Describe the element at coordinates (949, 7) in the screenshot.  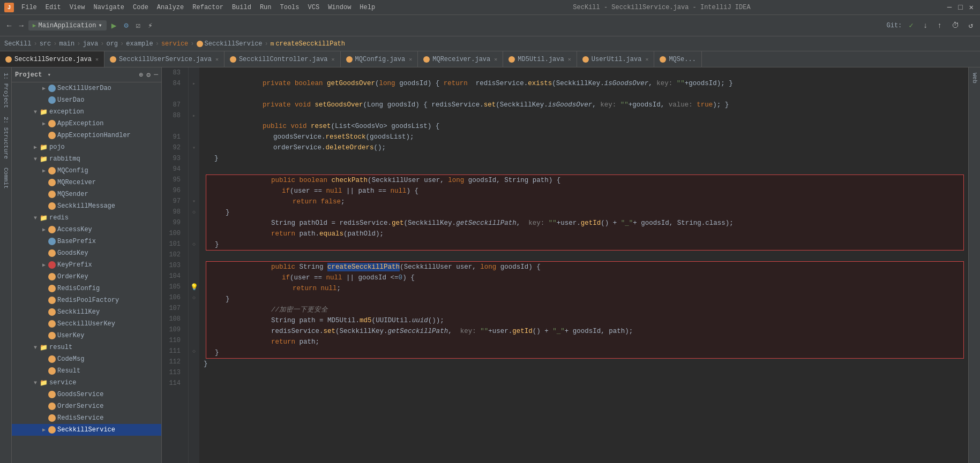
I see `minimize-btn: ─` at that location.